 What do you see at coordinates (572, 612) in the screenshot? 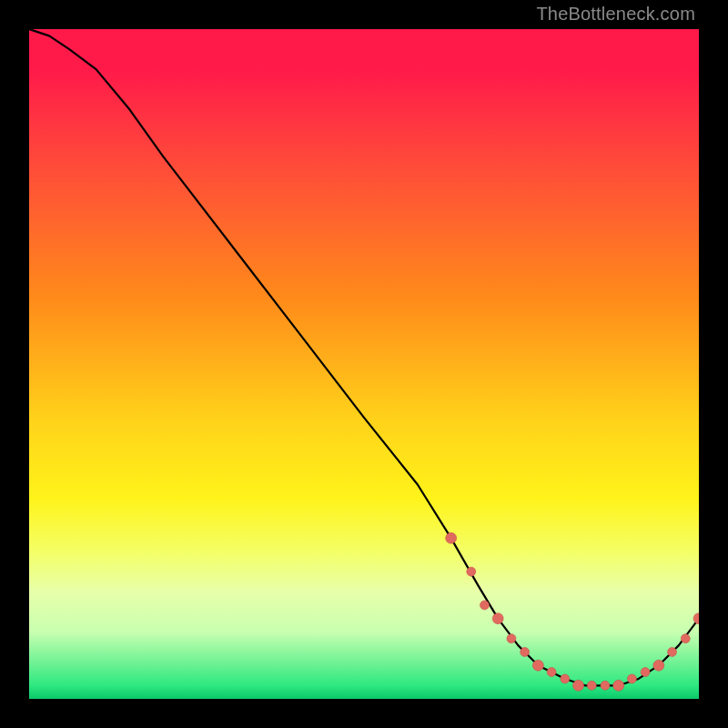
I see `data-markers` at bounding box center [572, 612].